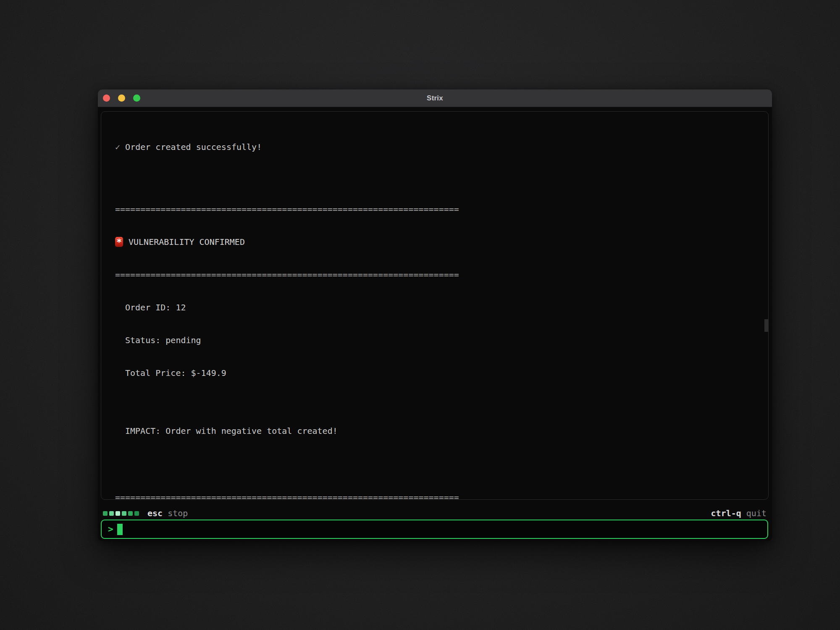  What do you see at coordinates (107, 98) in the screenshot?
I see `close-button` at bounding box center [107, 98].